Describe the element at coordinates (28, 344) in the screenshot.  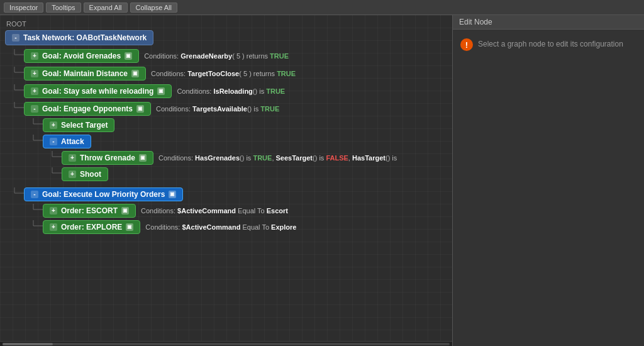
I see `scrollbar-thumb` at that location.